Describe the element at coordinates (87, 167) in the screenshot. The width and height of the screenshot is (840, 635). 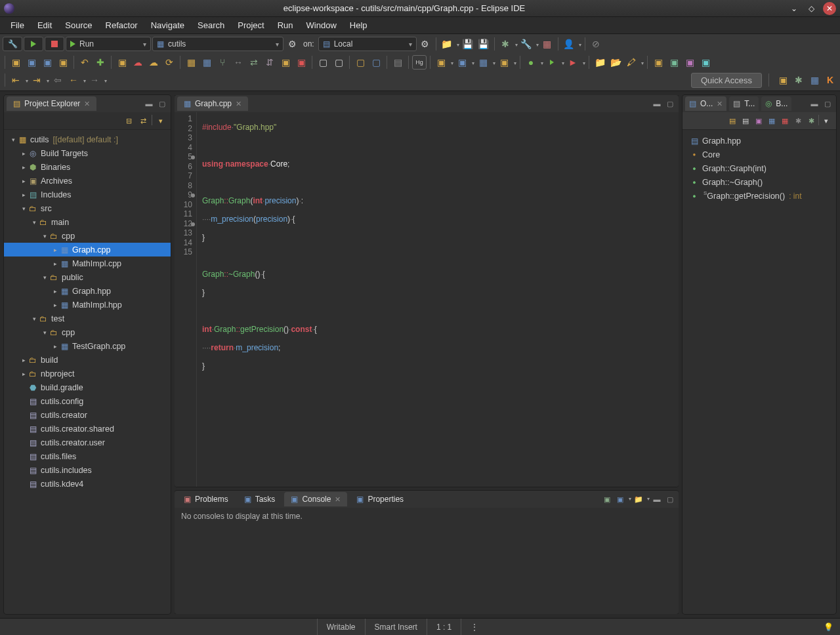
I see `tree-binaries: ▸Binaries` at that location.